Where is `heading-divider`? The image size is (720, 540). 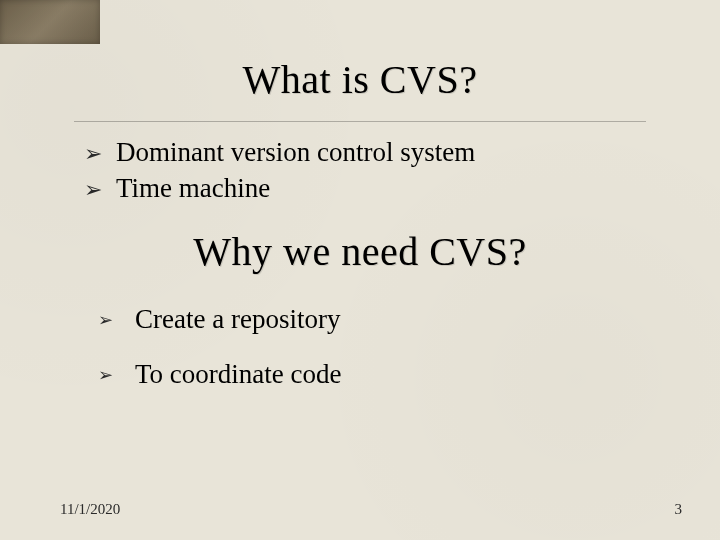 heading-divider is located at coordinates (360, 122).